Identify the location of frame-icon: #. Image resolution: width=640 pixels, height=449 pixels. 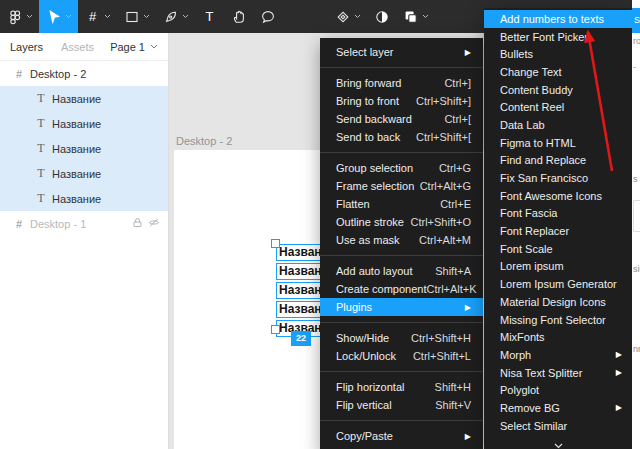
(19, 224).